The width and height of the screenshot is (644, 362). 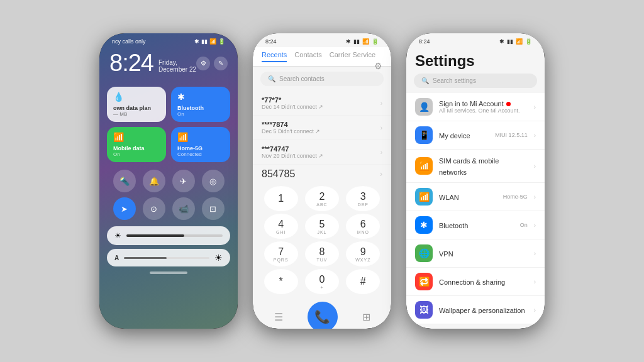 What do you see at coordinates (363, 226) in the screenshot?
I see `key-6: 6 MNO` at bounding box center [363, 226].